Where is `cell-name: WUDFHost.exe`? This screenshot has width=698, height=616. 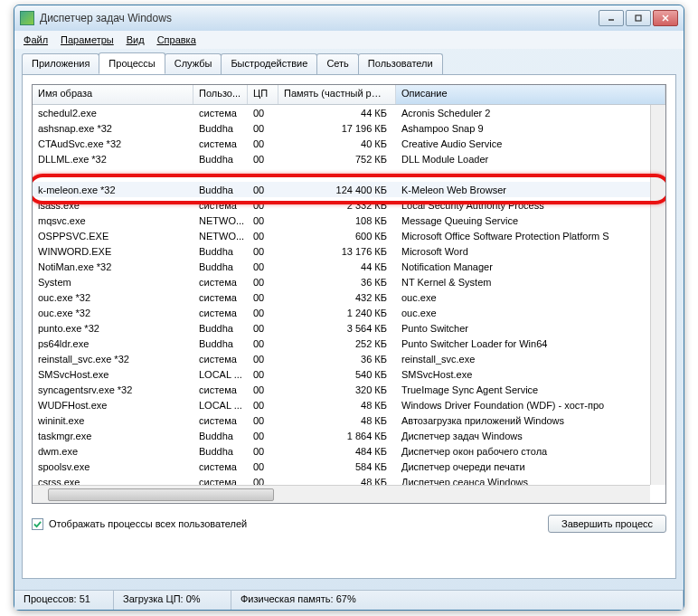 cell-name: WUDFHost.exe is located at coordinates (113, 405).